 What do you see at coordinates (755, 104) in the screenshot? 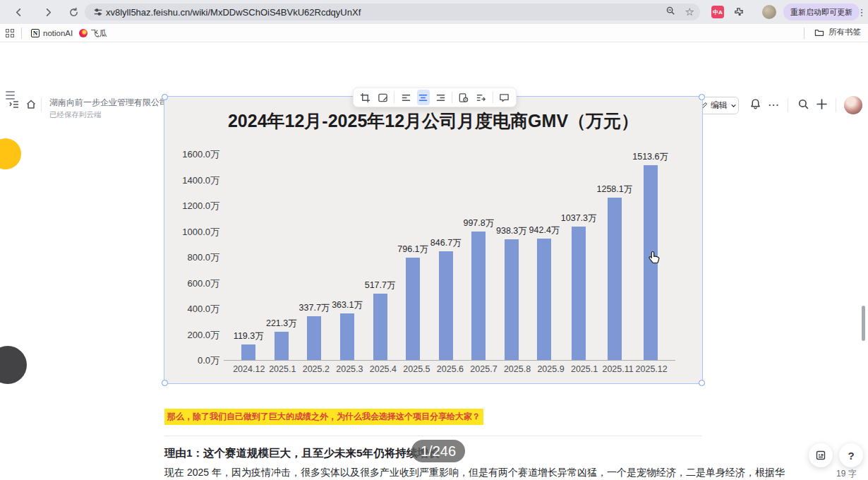
I see `notifications-bell-icon` at bounding box center [755, 104].